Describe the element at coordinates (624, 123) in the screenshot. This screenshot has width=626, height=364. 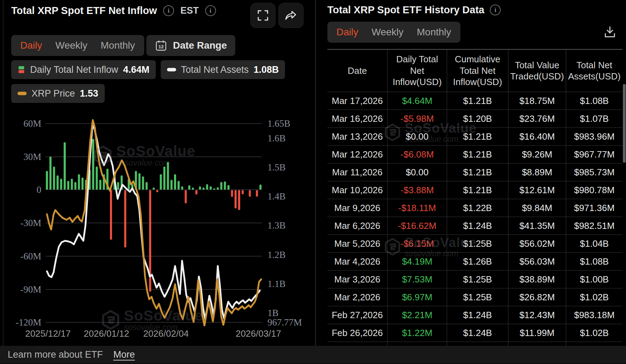
I see `table-scrollbar-thumb` at that location.